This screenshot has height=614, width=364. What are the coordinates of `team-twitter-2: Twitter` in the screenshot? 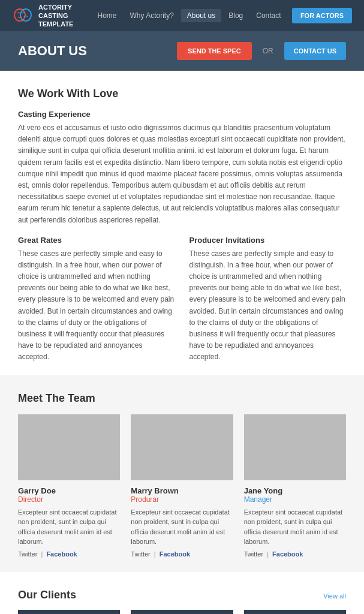 It's located at (254, 554).